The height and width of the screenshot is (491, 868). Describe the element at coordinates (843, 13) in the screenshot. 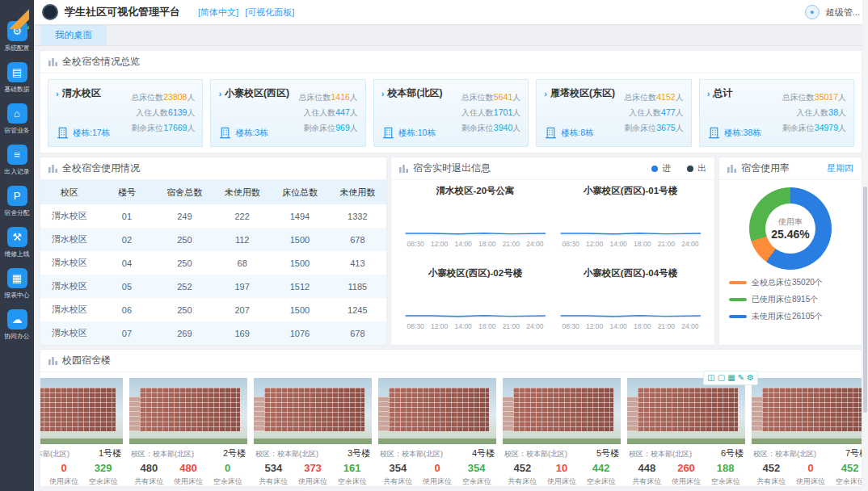

I see `user-name: 超级管...` at that location.